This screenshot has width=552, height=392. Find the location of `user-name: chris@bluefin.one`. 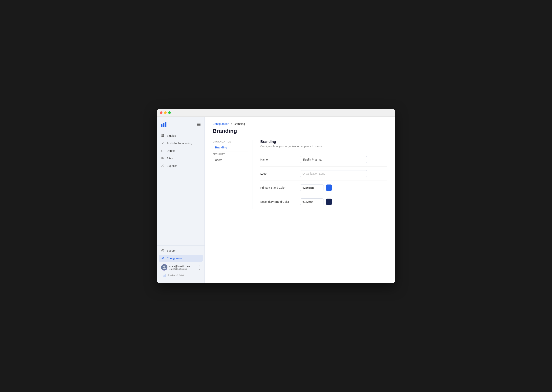

user-name: chris@bluefin.one is located at coordinates (183, 266).